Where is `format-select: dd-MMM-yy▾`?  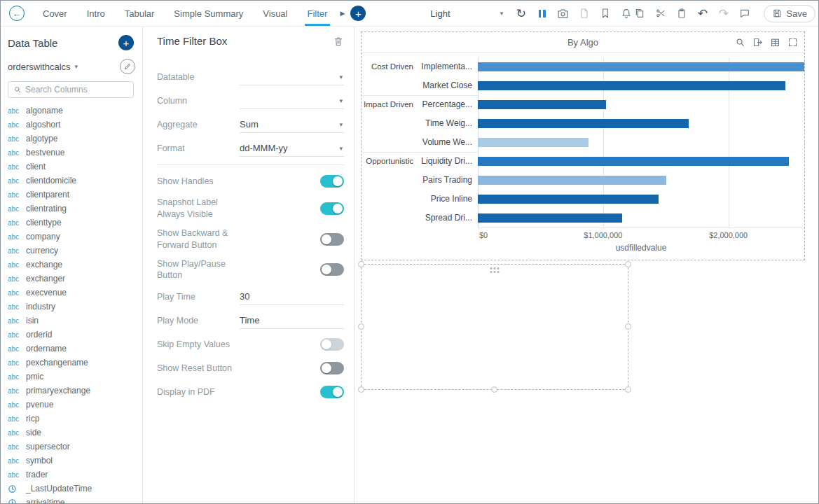 format-select: dd-MMM-yy▾ is located at coordinates (291, 148).